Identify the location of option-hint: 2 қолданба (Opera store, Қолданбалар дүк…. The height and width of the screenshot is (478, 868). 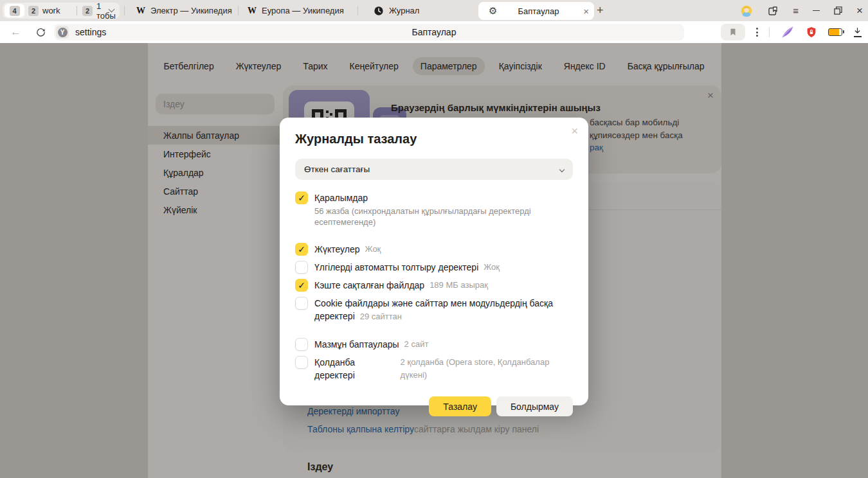
(487, 369).